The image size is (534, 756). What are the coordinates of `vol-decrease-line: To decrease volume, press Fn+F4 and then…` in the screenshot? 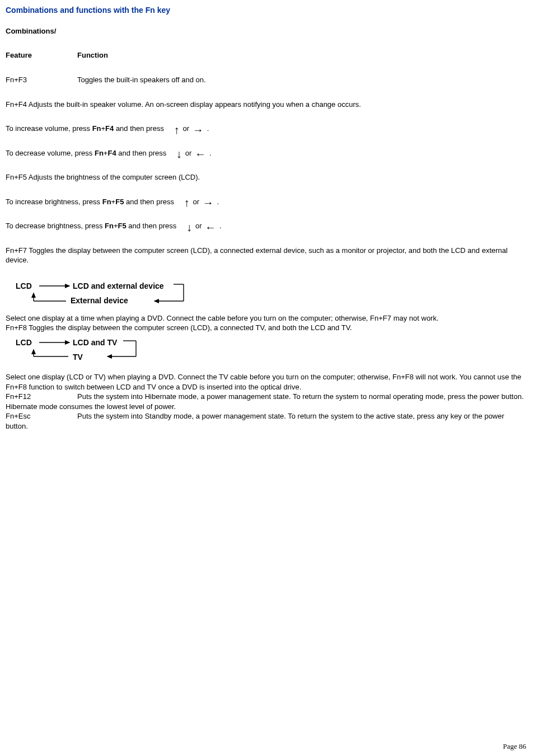 It's located at (267, 153).